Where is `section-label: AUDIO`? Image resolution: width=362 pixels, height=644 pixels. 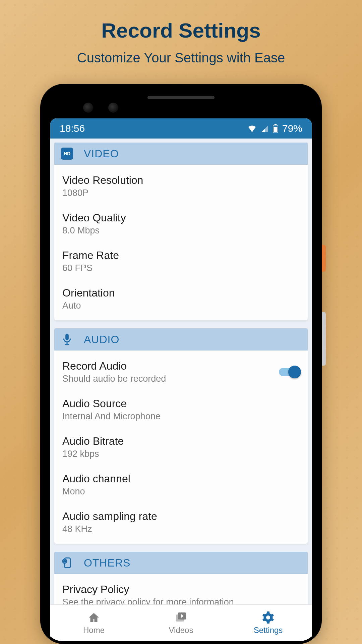
section-label: AUDIO is located at coordinates (102, 339).